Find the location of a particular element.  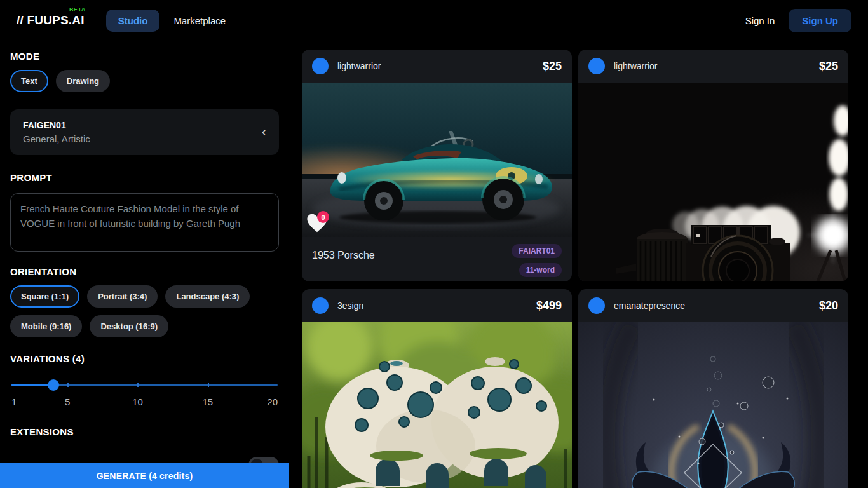

variations-label: VARIATIONS (4) is located at coordinates (145, 358).